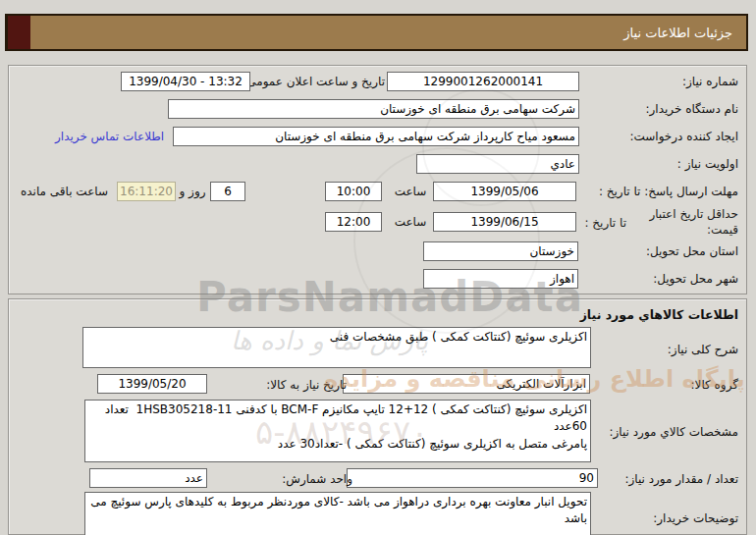 Image resolution: width=756 pixels, height=535 pixels. Describe the element at coordinates (685, 222) in the screenshot. I see `price-validity-label: حداقل تاریخ اعتبار قیمت:` at that location.